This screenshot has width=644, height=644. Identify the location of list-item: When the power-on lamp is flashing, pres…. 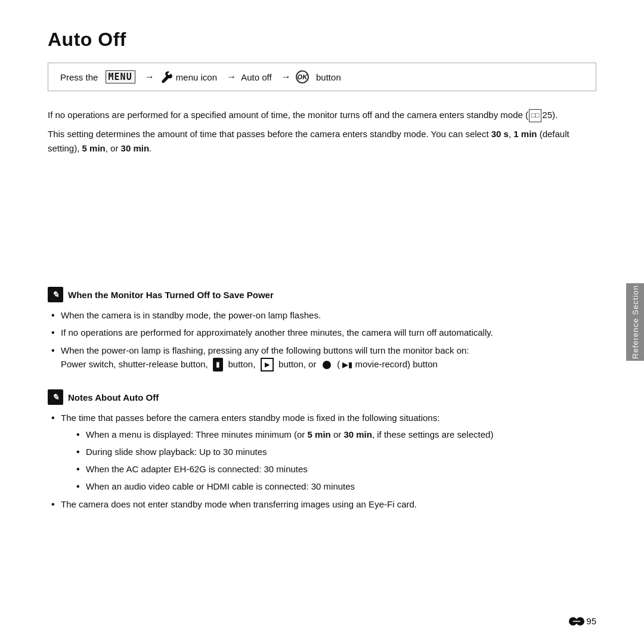
(322, 358).